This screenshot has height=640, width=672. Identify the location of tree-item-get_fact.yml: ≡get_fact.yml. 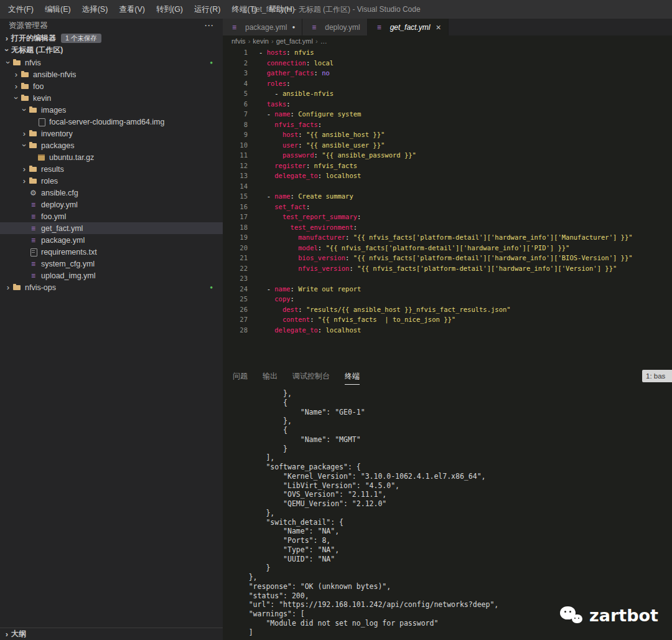
(111, 228).